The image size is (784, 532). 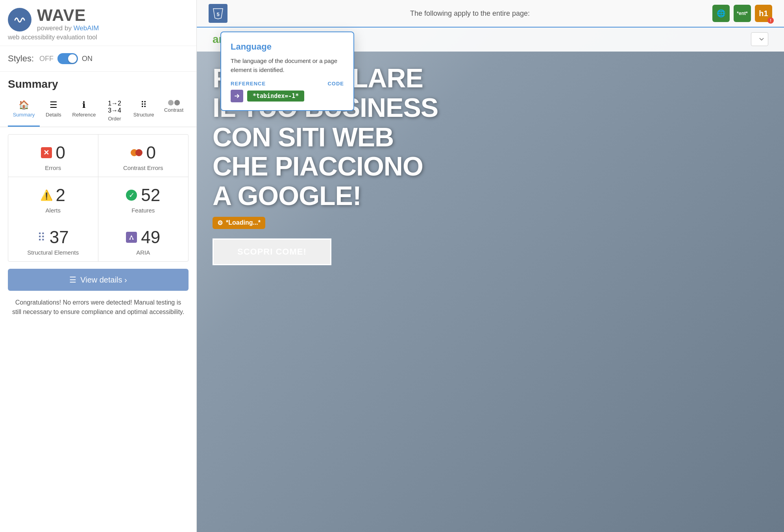 I want to click on tooltip-code-label: CODE, so click(x=336, y=83).